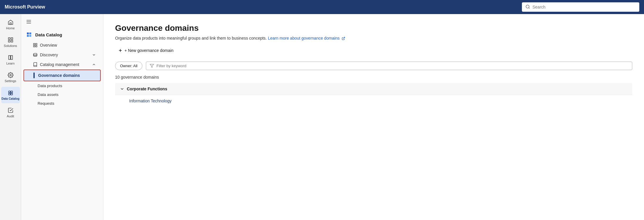 The width and height of the screenshot is (644, 220). What do you see at coordinates (146, 50) in the screenshot?
I see `new-governance-domain-button: + New governance domain` at bounding box center [146, 50].